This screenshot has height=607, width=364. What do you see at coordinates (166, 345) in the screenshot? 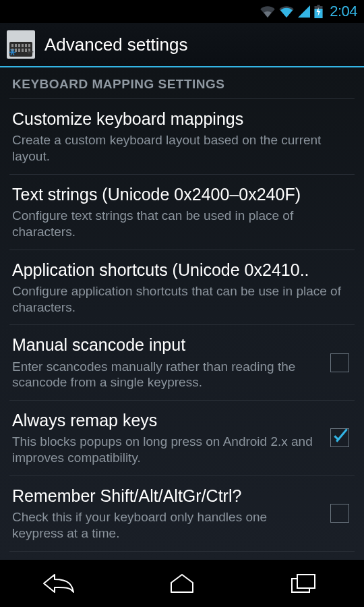
I see `item-title: Manual scancode input` at bounding box center [166, 345].